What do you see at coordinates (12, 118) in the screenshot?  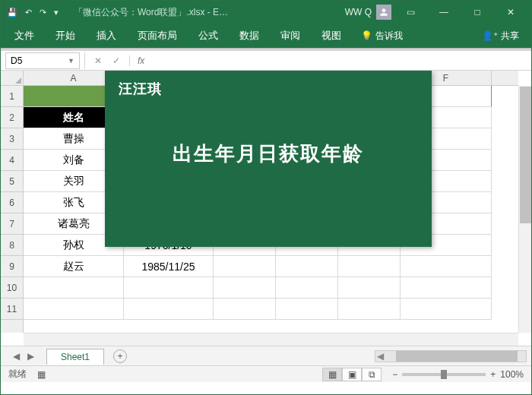 I see `row-header: 2` at bounding box center [12, 118].